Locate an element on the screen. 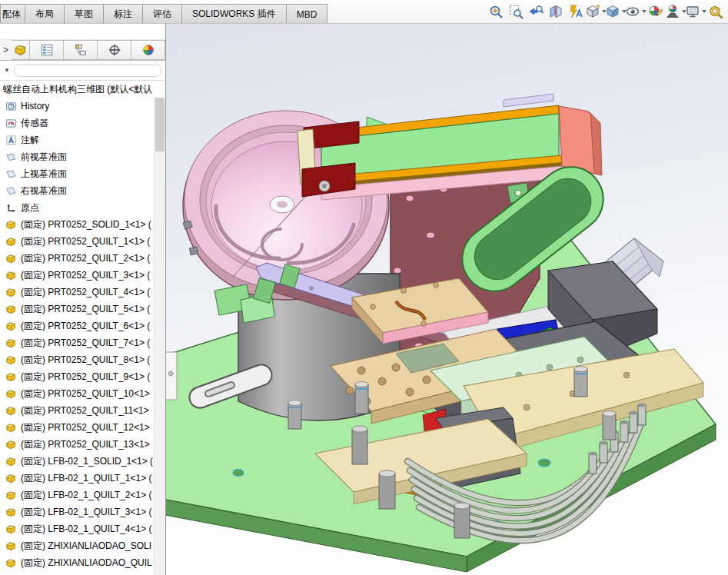 The width and height of the screenshot is (728, 575). tree-item: 右视基准面 is located at coordinates (77, 191).